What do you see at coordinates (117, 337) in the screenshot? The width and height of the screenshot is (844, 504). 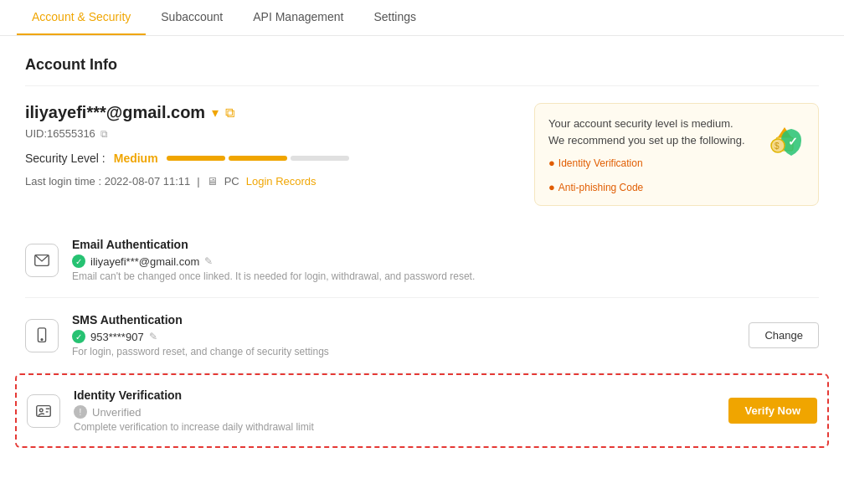 I see `sms-auth-value: 953****907` at bounding box center [117, 337].